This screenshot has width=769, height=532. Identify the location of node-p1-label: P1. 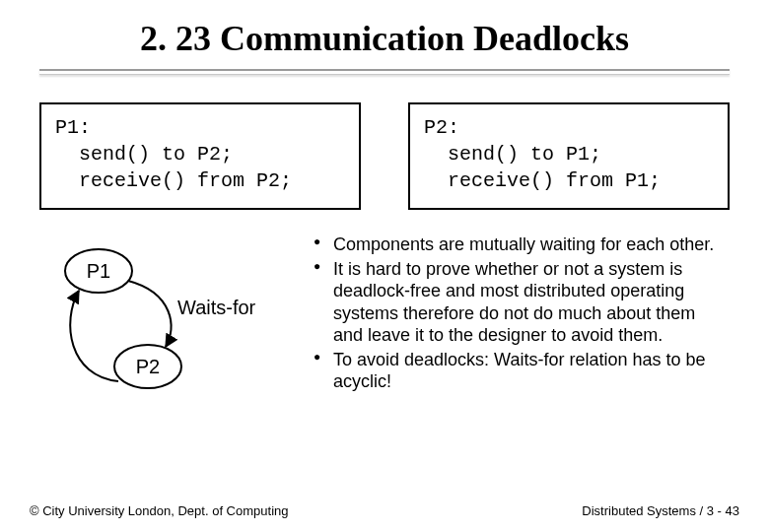
(99, 271).